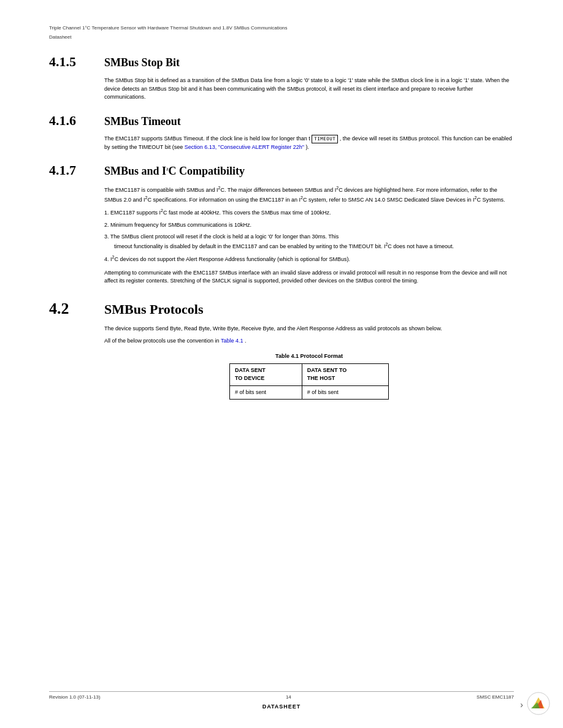 Image resolution: width=563 pixels, height=728 pixels. Describe the element at coordinates (309, 235) in the screenshot. I see `section-417-body: The EMC1187 is compatible with SMBus and…` at that location.